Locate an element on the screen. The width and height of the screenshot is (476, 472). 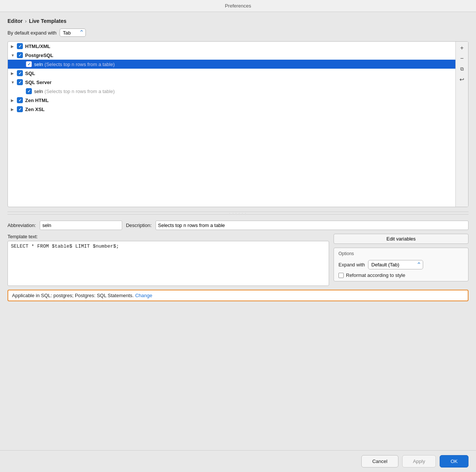
checkbox-seln-ss is located at coordinates (29, 91).